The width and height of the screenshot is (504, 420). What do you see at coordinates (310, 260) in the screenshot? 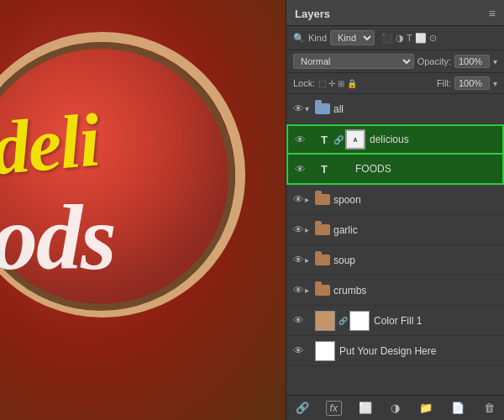
I see `expand-arrow-soup: ▸` at bounding box center [310, 260].